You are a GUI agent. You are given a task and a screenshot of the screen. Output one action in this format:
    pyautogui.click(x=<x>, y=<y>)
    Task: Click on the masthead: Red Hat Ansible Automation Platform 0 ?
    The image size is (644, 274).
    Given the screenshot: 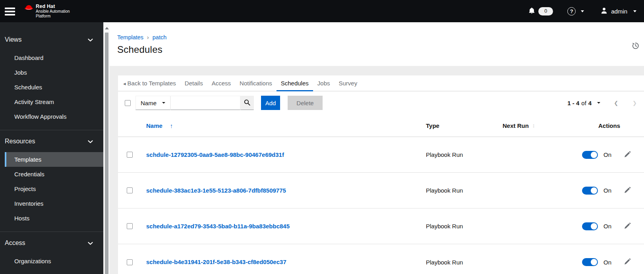 What is the action you would take?
    pyautogui.click(x=322, y=11)
    